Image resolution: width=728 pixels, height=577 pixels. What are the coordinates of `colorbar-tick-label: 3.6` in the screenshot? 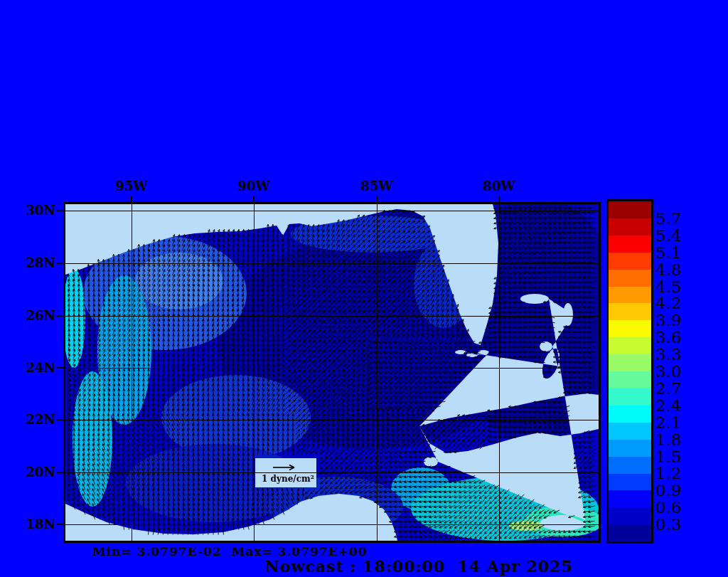 It's located at (680, 337).